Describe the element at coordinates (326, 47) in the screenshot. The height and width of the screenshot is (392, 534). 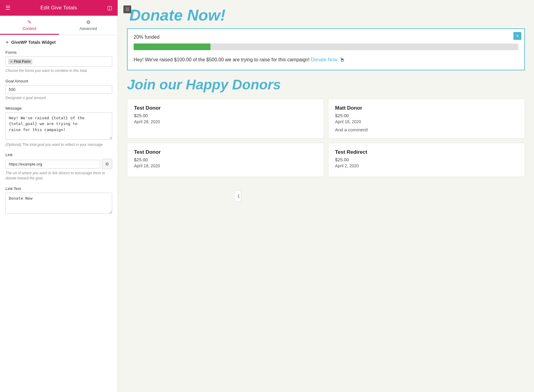
I see `progress-bar-background` at that location.